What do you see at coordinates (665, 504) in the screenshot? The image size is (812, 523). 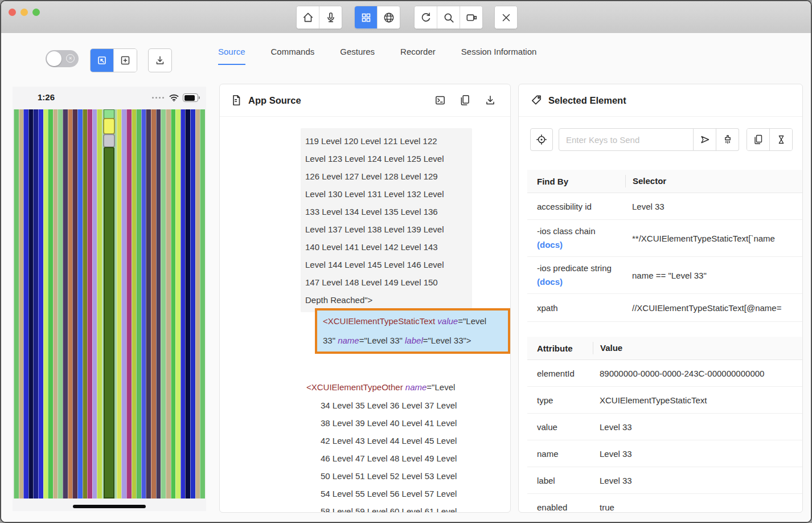 I see `table-row: enabled true` at bounding box center [665, 504].